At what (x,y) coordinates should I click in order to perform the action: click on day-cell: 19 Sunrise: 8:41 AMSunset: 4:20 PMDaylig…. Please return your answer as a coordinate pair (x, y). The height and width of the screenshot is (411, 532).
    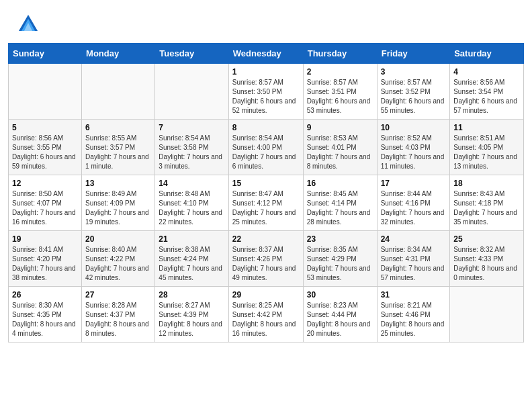
    Looking at the image, I should click on (46, 259).